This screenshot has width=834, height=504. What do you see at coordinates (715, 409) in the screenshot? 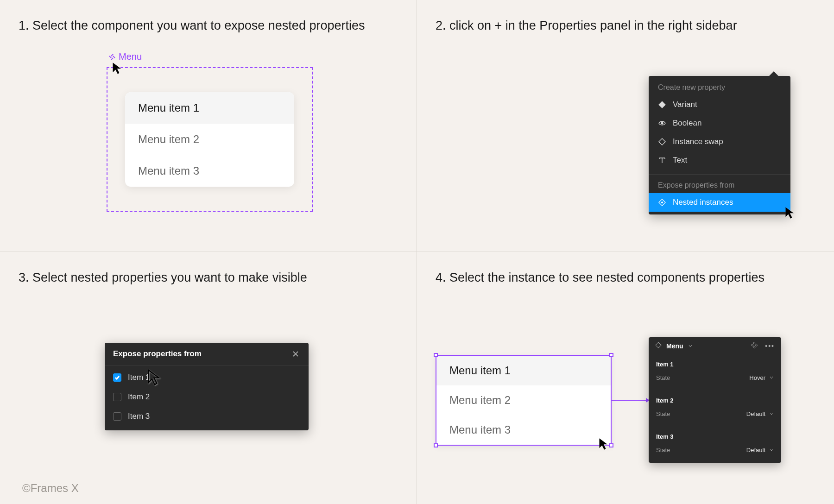
I see `props-section: Item 2 State Default` at bounding box center [715, 409].